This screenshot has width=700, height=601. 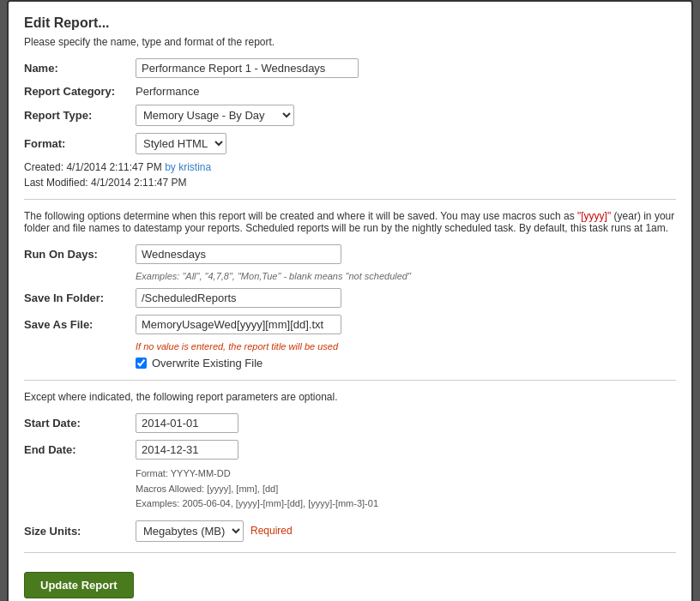 What do you see at coordinates (406, 346) in the screenshot?
I see `save-file-hint: If no value is entered, the report title…` at bounding box center [406, 346].